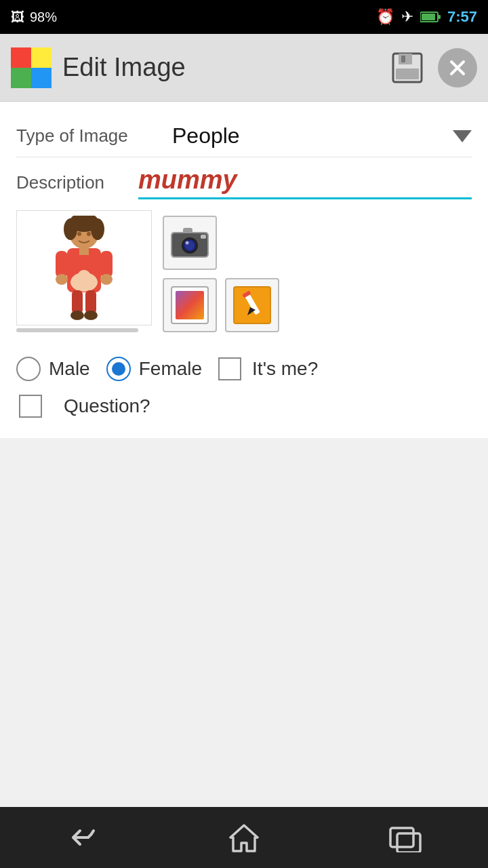 The image size is (488, 868). What do you see at coordinates (244, 369) in the screenshot?
I see `gender-row: Male Female It's me?` at bounding box center [244, 369].